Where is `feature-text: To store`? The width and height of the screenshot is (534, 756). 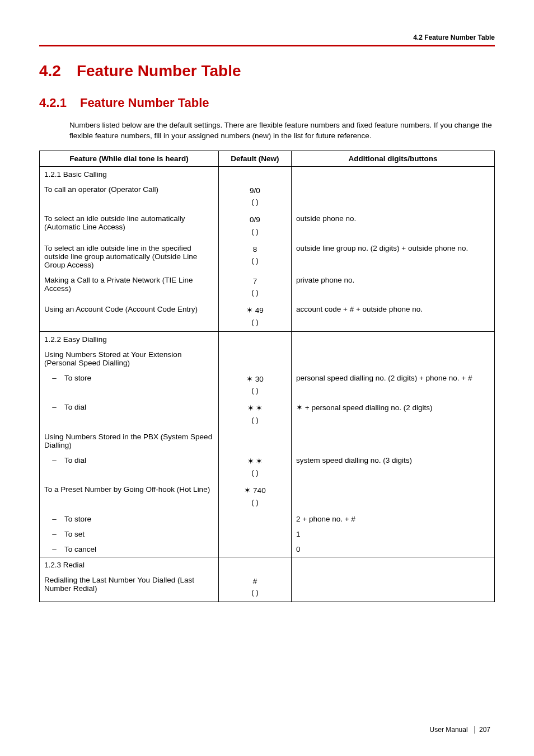
feature-text: To store is located at coordinates (78, 378).